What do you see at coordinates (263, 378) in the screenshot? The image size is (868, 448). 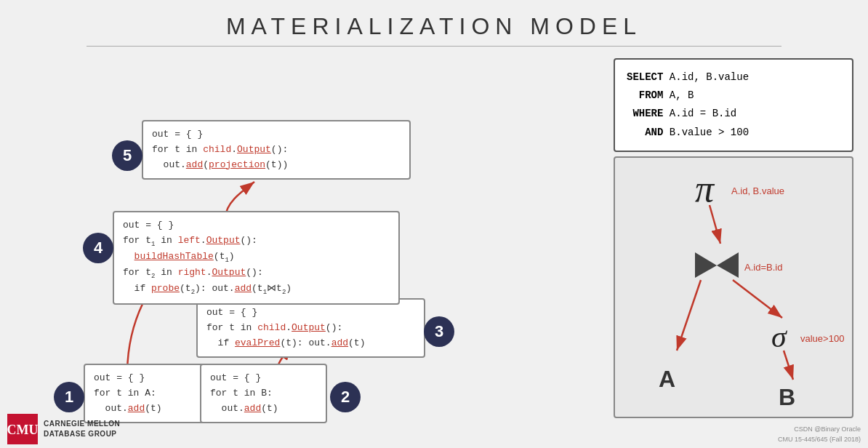 I see `cb2-line1: out = { }` at bounding box center [263, 378].